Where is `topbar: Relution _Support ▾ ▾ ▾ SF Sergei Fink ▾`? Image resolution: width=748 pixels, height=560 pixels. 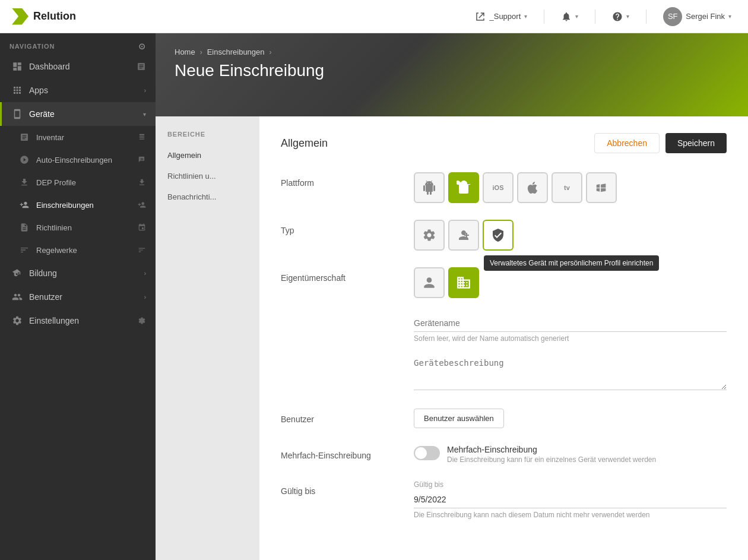 topbar: Relution _Support ▾ ▾ ▾ SF Sergei Fink ▾ is located at coordinates (374, 17).